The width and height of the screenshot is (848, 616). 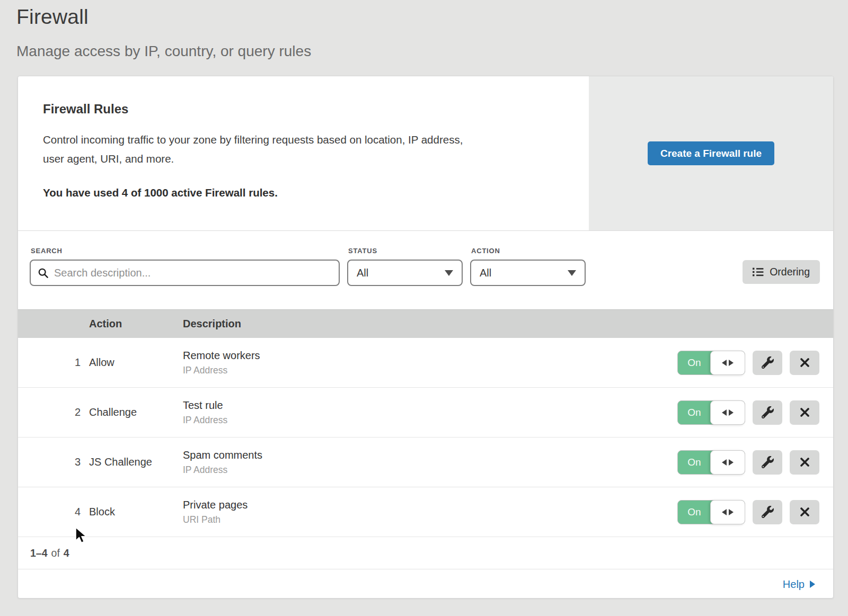 I want to click on table-row: 2 Challenge Test rule IP Address On, so click(x=426, y=413).